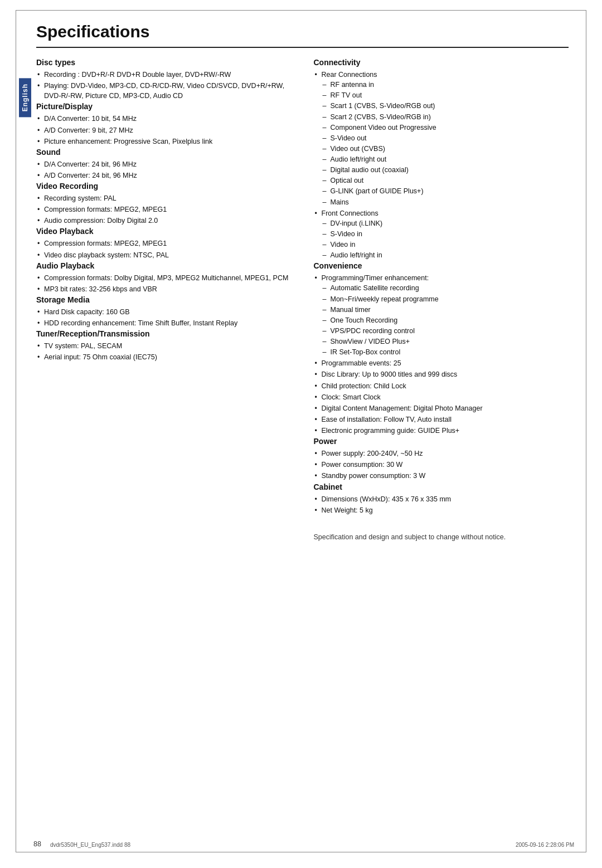 The width and height of the screenshot is (602, 868). I want to click on list-item: Digital Content Management: Digital Phot…, so click(441, 408).